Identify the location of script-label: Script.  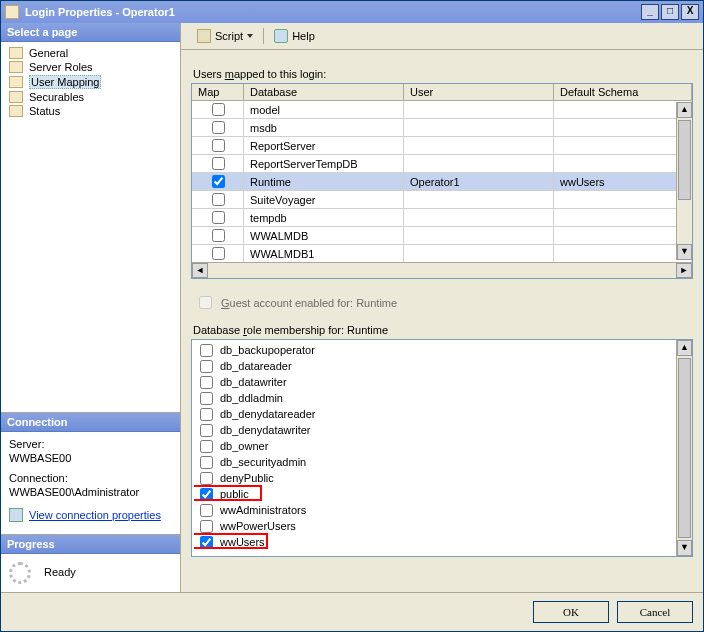
(229, 36).